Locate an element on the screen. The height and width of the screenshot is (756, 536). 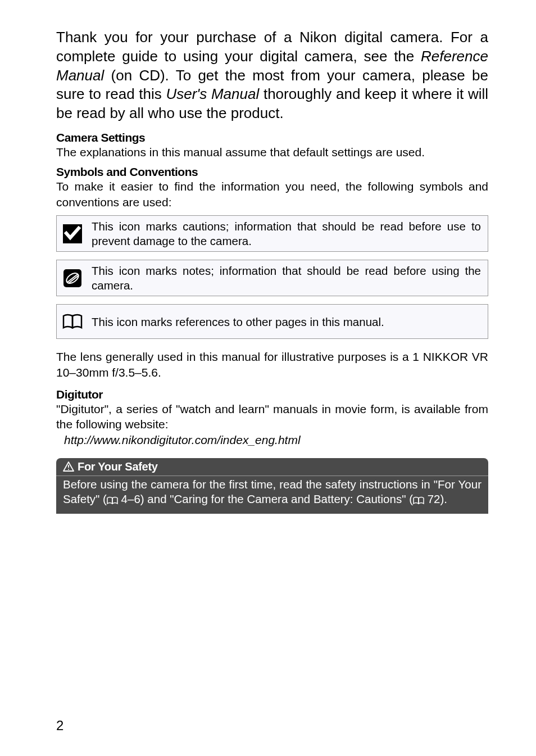
digitutor-body: "Digitutor", a series of "watch and lear… is located at coordinates (272, 417).